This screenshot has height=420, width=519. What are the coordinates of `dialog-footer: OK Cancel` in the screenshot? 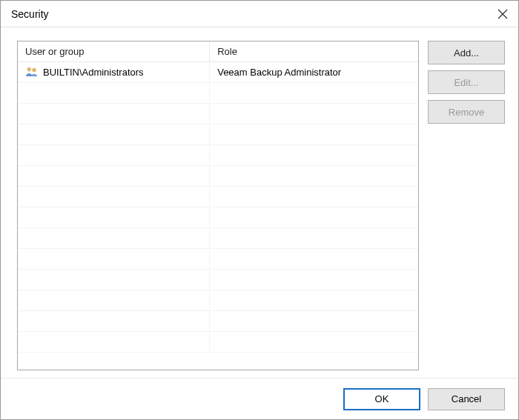 It's located at (260, 399).